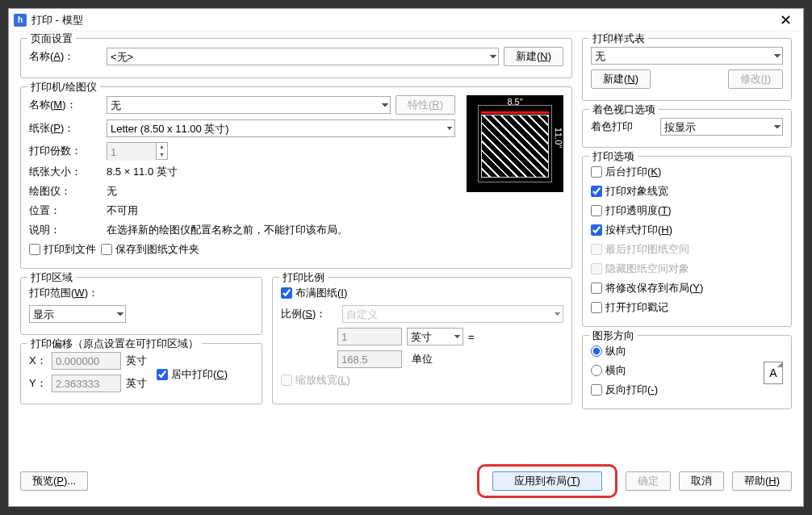 The height and width of the screenshot is (515, 812). I want to click on cancel-button: 取消, so click(701, 481).